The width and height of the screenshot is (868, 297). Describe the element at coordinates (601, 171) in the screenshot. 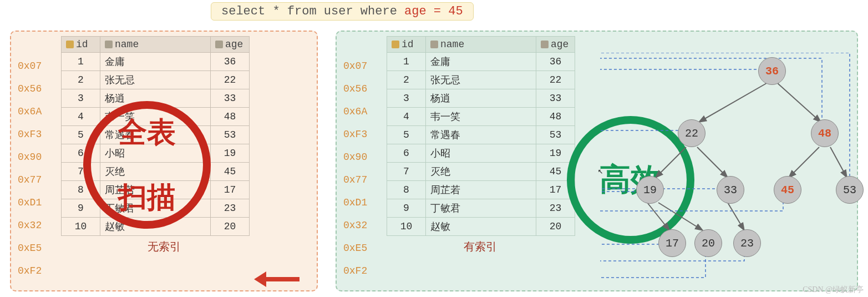

I see `cursor-icon: ↖` at that location.